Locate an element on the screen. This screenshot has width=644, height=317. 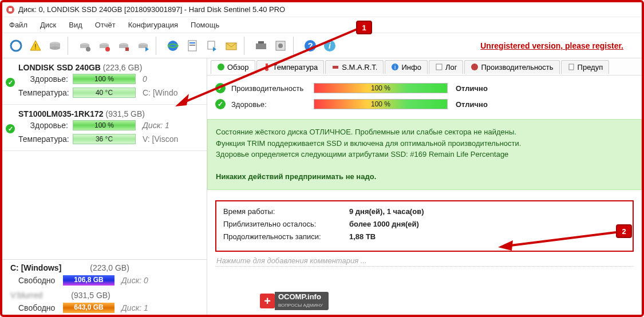
free-bar: 106,8 GB is located at coordinates (89, 280).